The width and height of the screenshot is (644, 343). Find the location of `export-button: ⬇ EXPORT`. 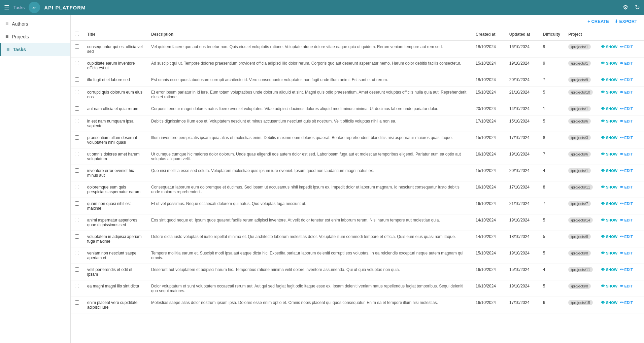

export-button: ⬇ EXPORT is located at coordinates (626, 22).